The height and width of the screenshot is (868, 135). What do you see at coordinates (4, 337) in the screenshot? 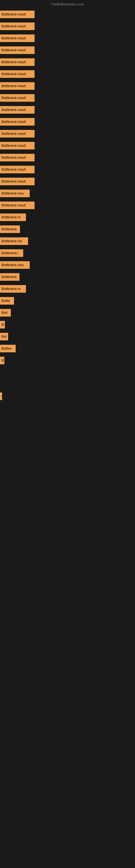
I see `bottleneck-bar: Bot` at bounding box center [4, 337].